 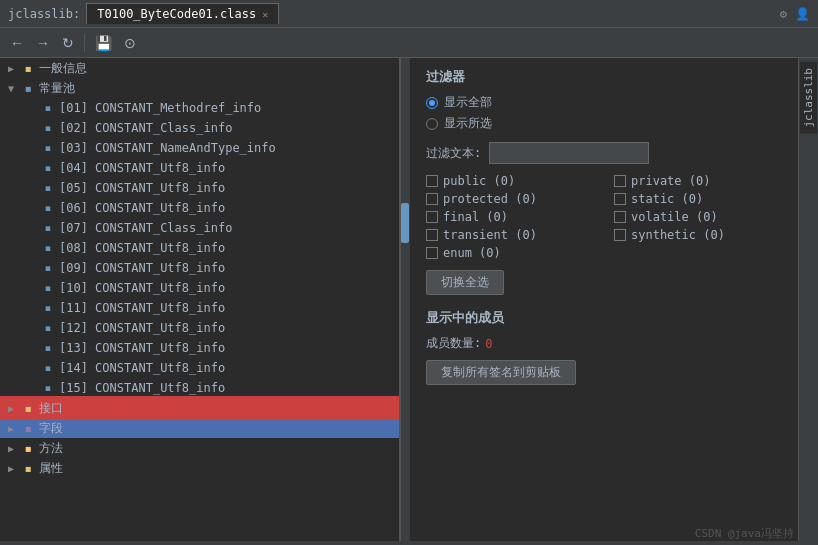 What do you see at coordinates (200, 388) in the screenshot?
I see `tree-constant-item: ◼ [15] CONSTANT_Utf8_info` at bounding box center [200, 388].